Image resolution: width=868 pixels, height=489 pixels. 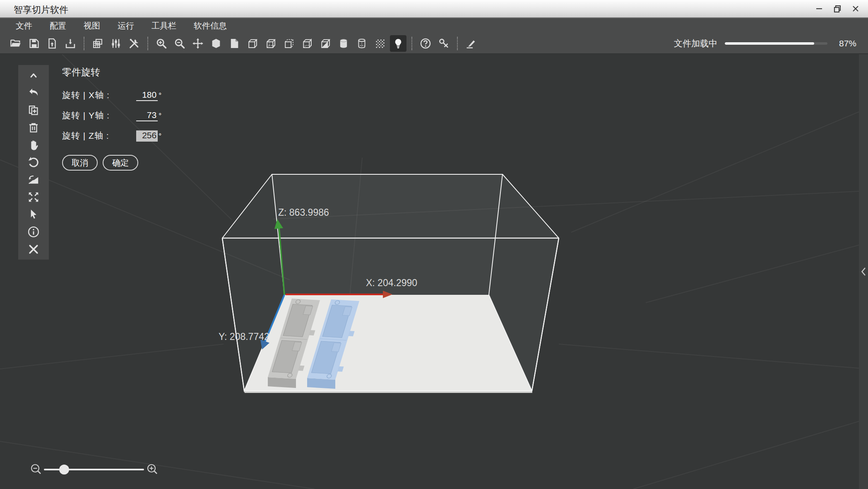 What do you see at coordinates (34, 128) in the screenshot?
I see `trash-icon` at bounding box center [34, 128].